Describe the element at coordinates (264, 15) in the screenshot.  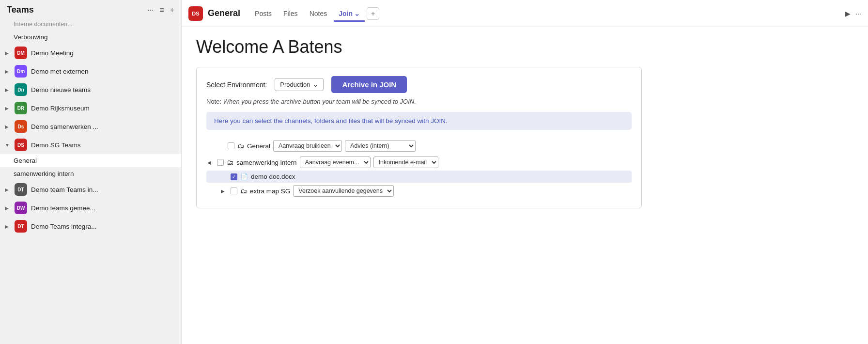
I see `tab-posts: Posts` at that location.